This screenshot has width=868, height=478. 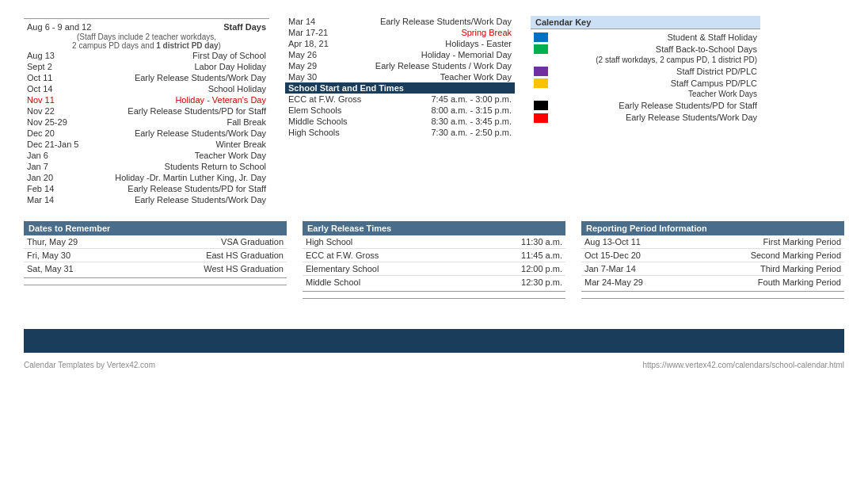 What do you see at coordinates (656, 94) in the screenshot?
I see `key-label: Teacher Work Days` at bounding box center [656, 94].